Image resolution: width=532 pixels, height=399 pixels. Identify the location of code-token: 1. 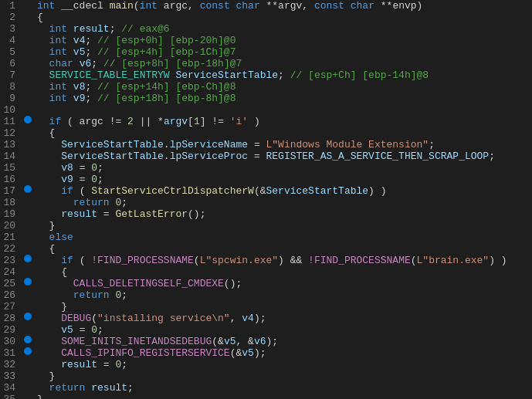
(197, 122).